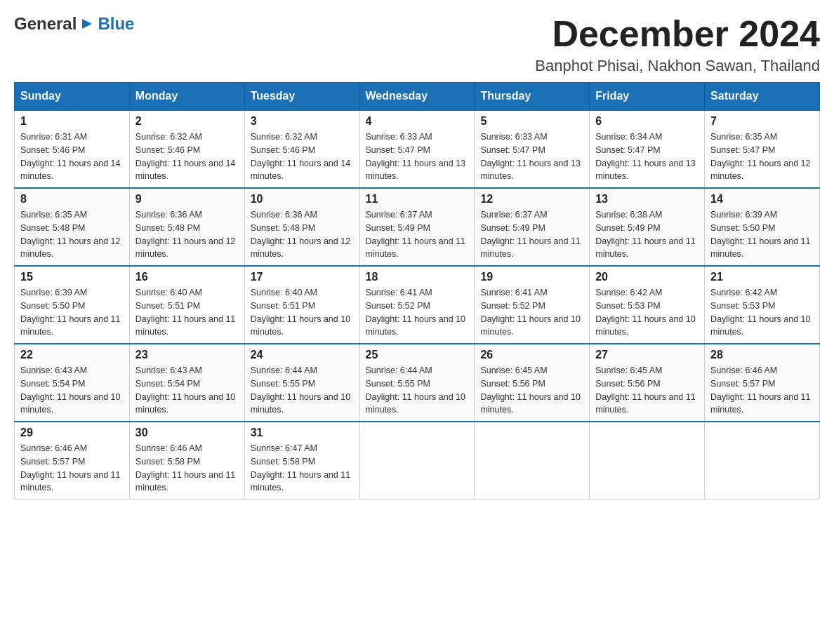  What do you see at coordinates (187, 199) in the screenshot?
I see `day-number: 9` at bounding box center [187, 199].